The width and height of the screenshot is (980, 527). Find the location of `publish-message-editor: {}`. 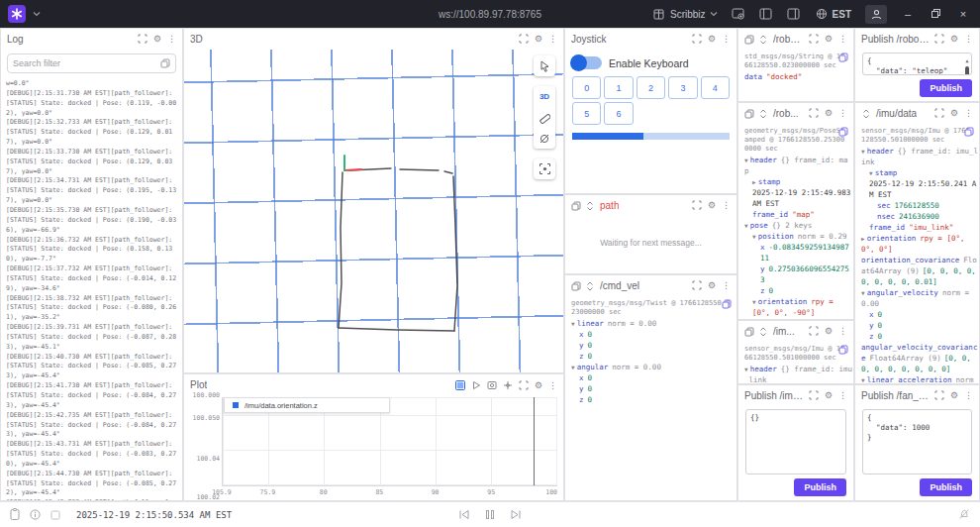

publish-message-editor: {} is located at coordinates (796, 442).